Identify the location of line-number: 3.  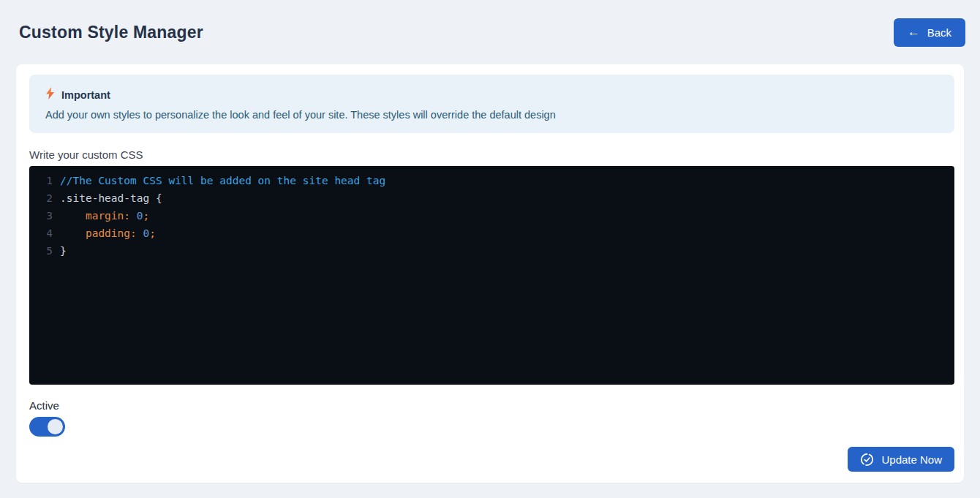
(45, 216).